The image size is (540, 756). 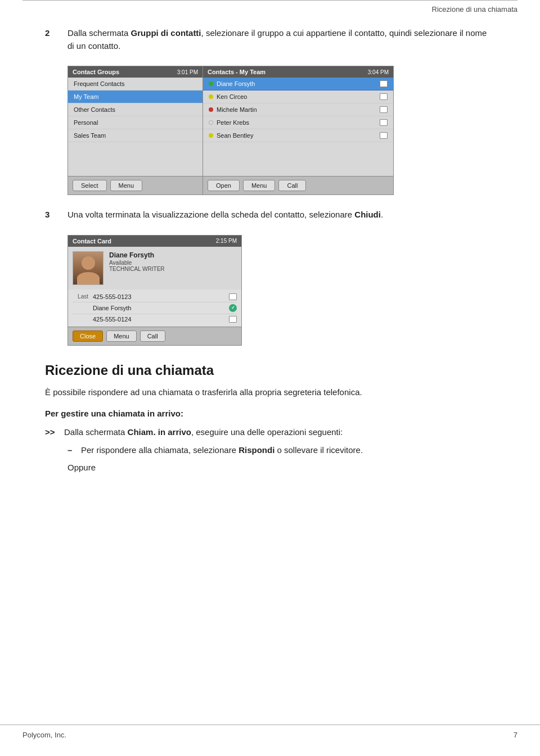 What do you see at coordinates (281, 451) in the screenshot?
I see `dash-list: – Per rispondere alla chiamata, selezion…` at bounding box center [281, 451].